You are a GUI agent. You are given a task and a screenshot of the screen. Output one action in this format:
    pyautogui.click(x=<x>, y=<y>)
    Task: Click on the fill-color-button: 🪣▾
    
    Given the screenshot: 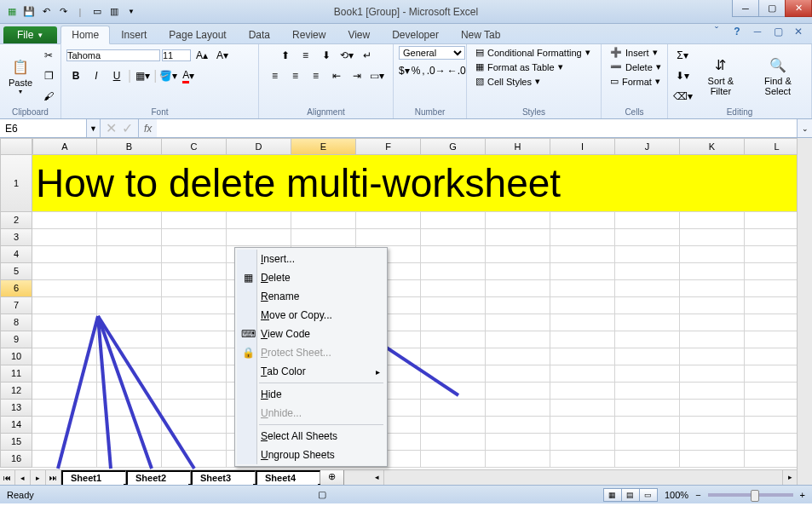 What is the action you would take?
    pyautogui.click(x=168, y=76)
    